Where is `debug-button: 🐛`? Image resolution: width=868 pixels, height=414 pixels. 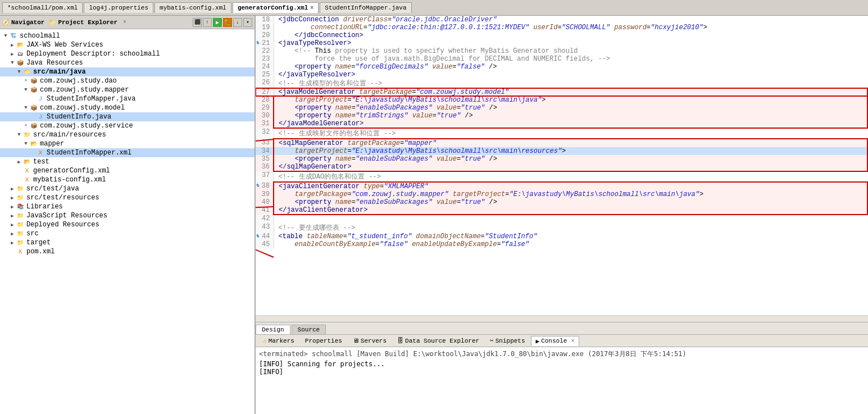
debug-button: 🐛 is located at coordinates (228, 22).